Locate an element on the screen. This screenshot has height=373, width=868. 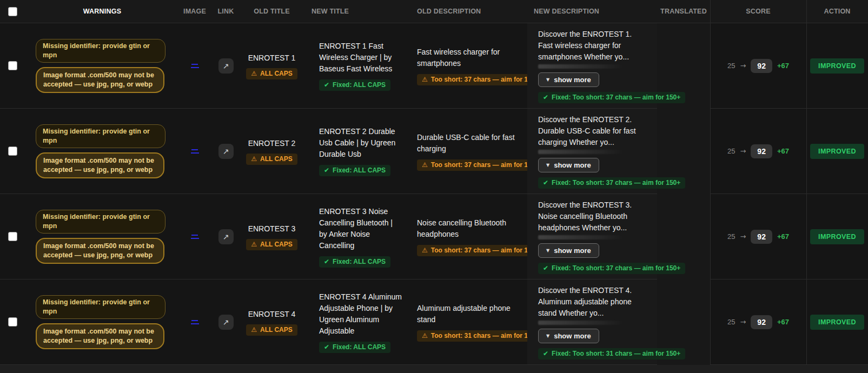
fixed-too-short-badge: ✔ Fixed: Too short: 31 chars — aim for 1… is located at coordinates (612, 354).